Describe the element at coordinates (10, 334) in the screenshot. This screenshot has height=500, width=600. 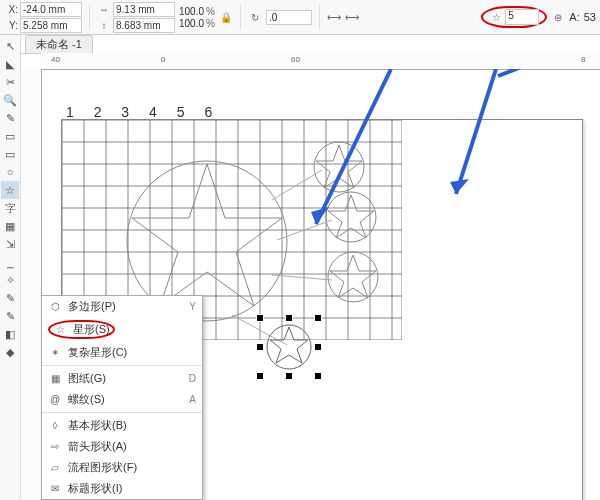
I see `fill-tool: ◧` at that location.